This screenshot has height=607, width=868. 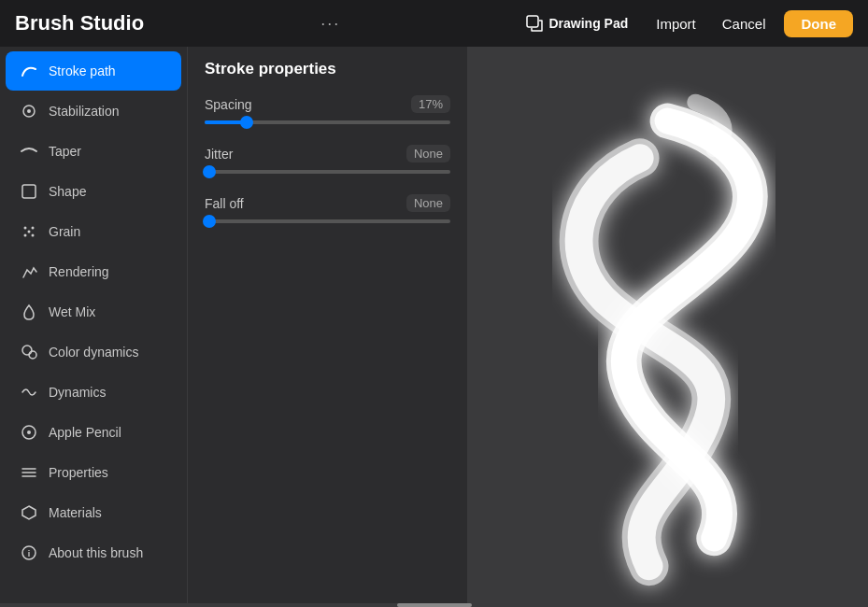 I want to click on sidebar-label-properties: Properties, so click(x=78, y=473).